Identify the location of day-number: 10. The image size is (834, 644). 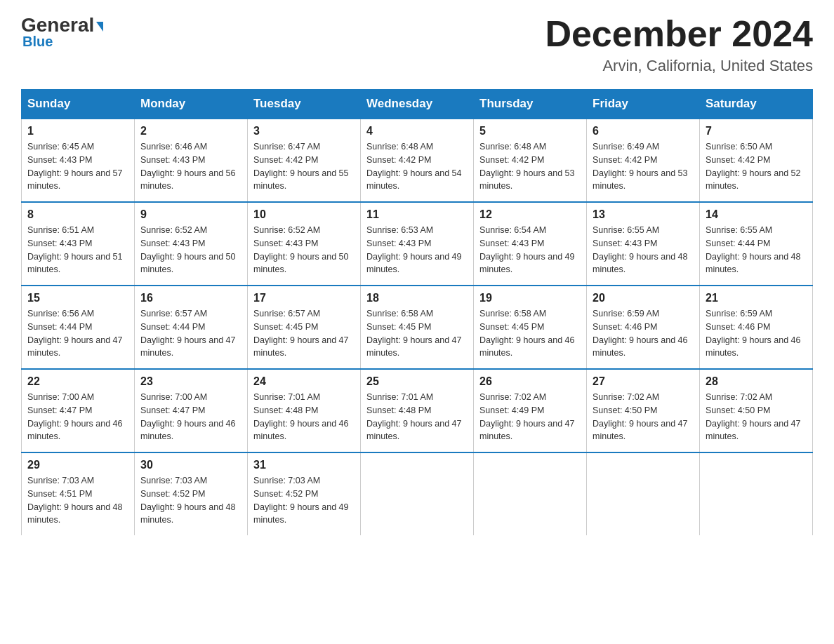
(304, 215).